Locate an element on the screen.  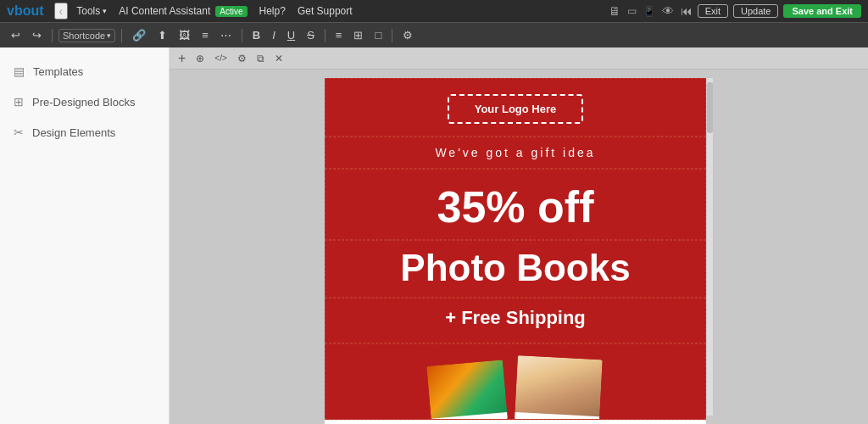
nav-button: ⊞ is located at coordinates (358, 36).